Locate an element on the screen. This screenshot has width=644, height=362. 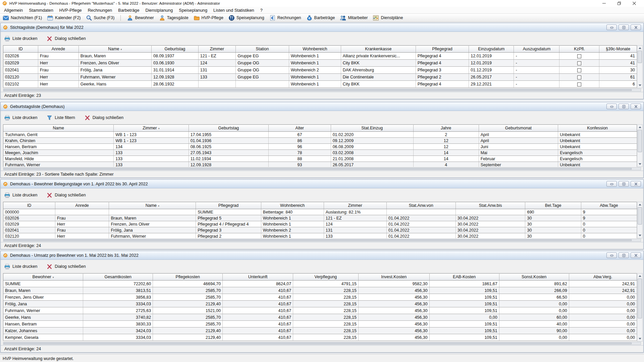
window-button-liste-filtern: Liste filtern is located at coordinates (61, 118).